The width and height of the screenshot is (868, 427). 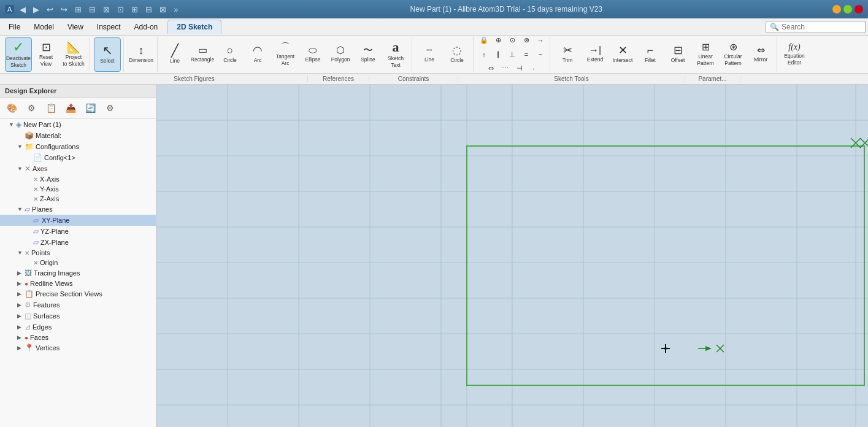 I want to click on fillet-button: ⌐ Fillet, so click(x=650, y=55).